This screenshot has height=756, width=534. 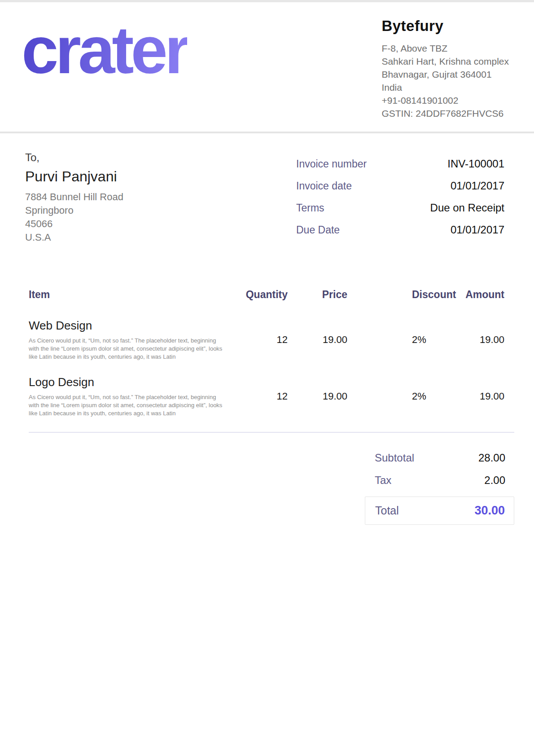 I want to click on subtotal-label: Subtotal, so click(x=394, y=458).